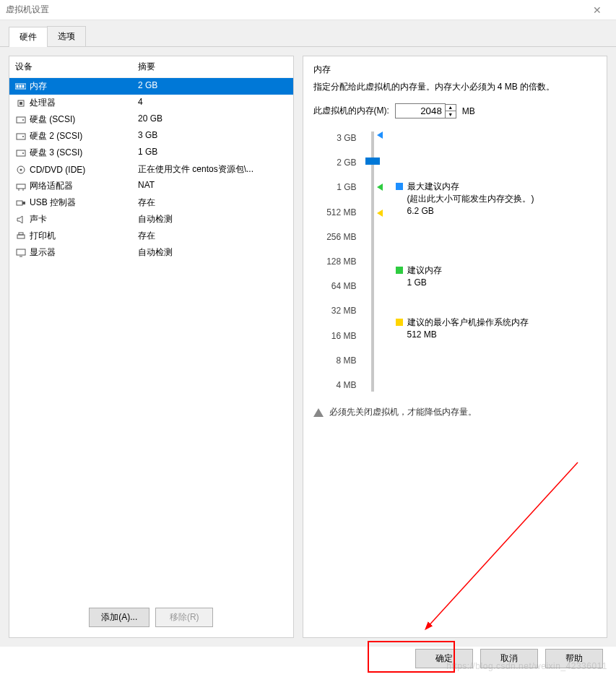 The height and width of the screenshot is (677, 616). I want to click on warning-row: 必须先关闭虚拟机，才能降低内存量。, so click(455, 412).